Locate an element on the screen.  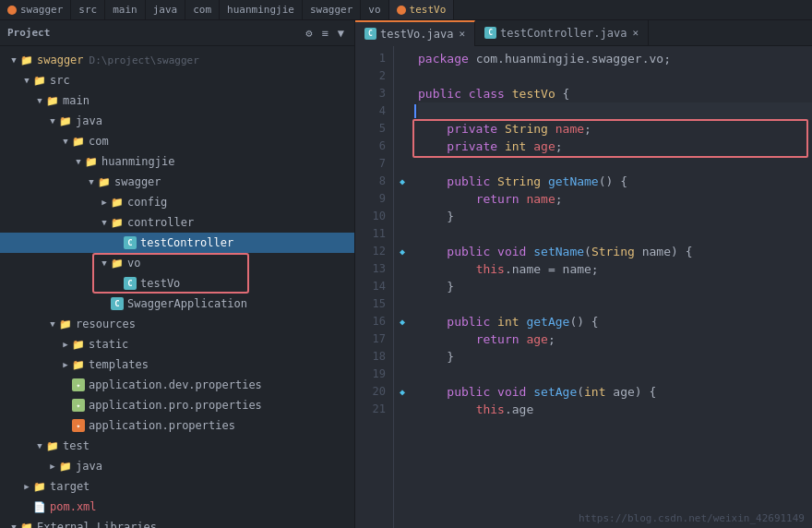
tree-item-config: ▶ 📁 config is located at coordinates (177, 202).